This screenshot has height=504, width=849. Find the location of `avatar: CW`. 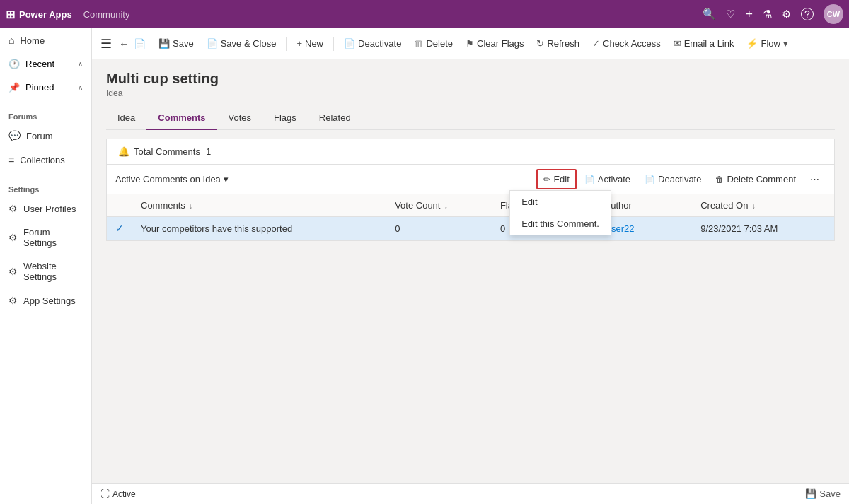

avatar: CW is located at coordinates (833, 14).